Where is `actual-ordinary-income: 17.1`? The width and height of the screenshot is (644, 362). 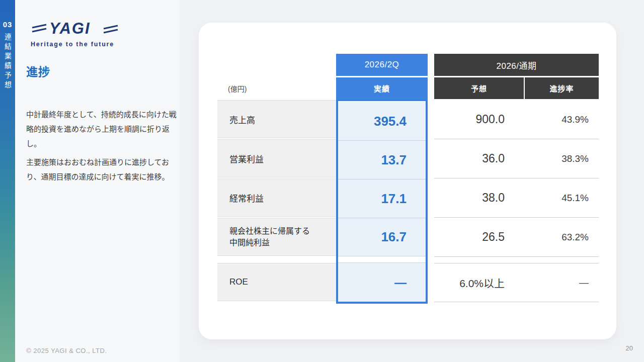
actual-ordinary-income: 17.1 is located at coordinates (382, 199).